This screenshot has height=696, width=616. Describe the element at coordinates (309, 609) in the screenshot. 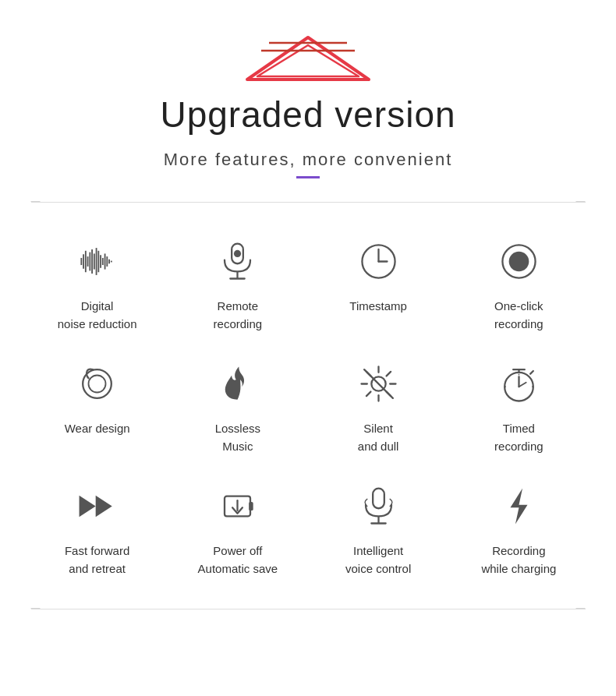

I see `bottom-divider` at that location.